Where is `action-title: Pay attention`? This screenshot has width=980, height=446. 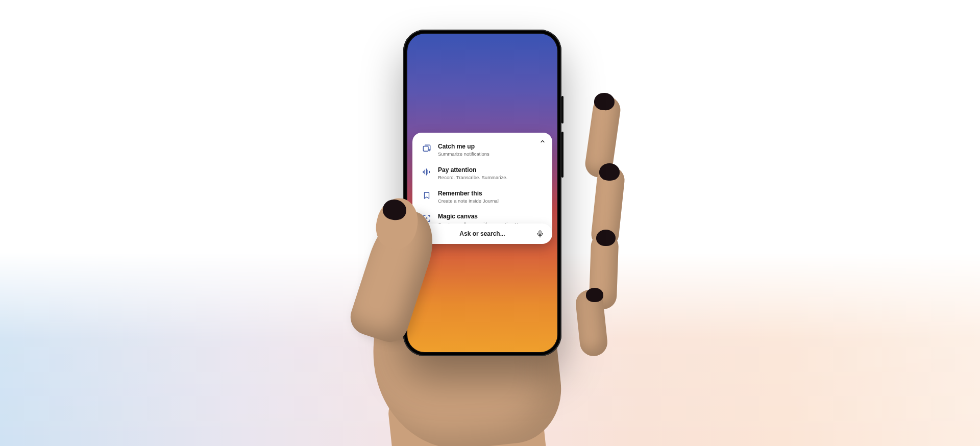 action-title: Pay attention is located at coordinates (473, 170).